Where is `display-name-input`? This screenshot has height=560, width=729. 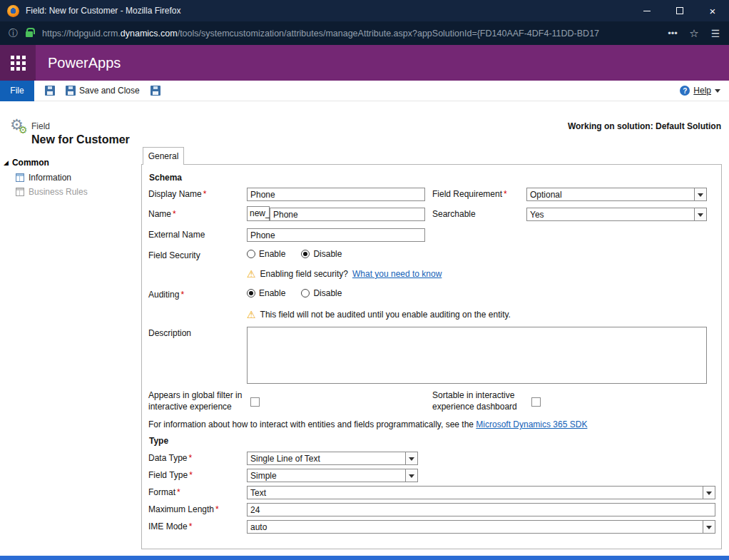 display-name-input is located at coordinates (336, 194).